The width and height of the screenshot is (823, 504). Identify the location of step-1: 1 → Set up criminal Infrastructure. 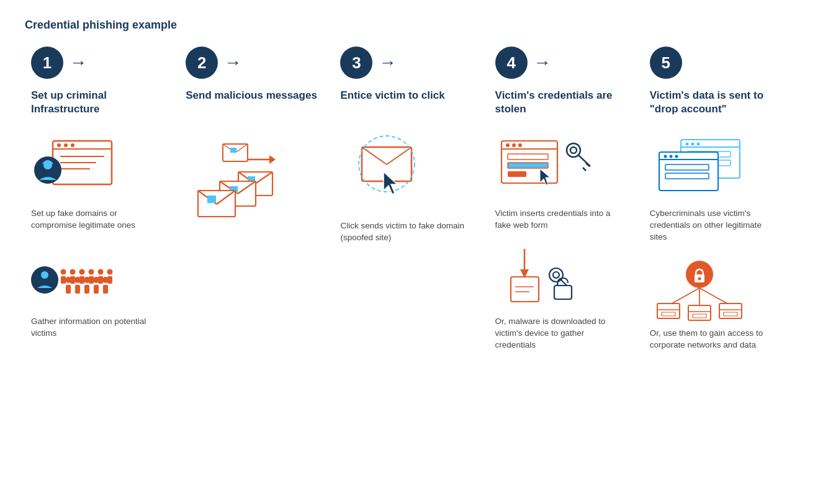
(102, 199).